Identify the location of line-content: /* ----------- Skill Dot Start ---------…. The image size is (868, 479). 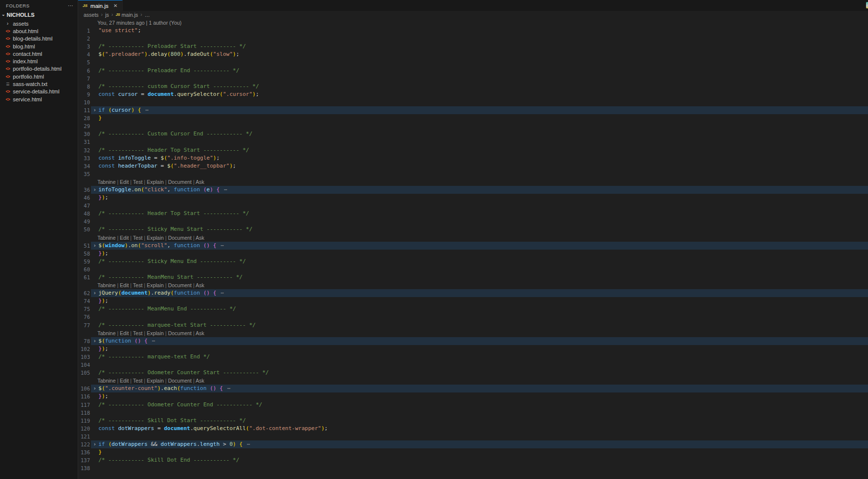
(483, 421).